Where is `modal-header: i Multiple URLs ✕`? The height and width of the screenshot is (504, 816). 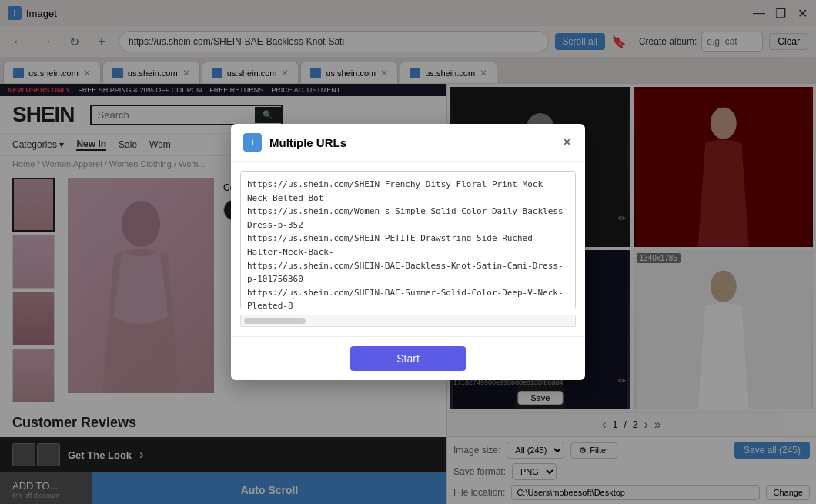
modal-header: i Multiple URLs ✕ is located at coordinates (408, 143).